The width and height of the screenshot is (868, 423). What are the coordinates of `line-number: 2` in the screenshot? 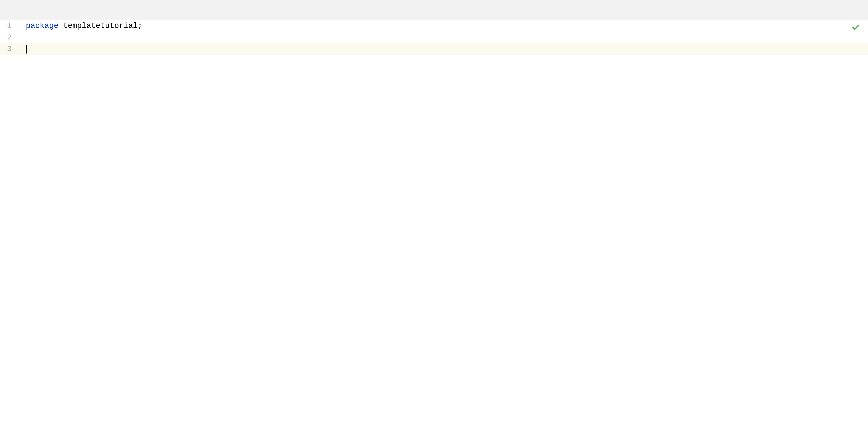 It's located at (6, 37).